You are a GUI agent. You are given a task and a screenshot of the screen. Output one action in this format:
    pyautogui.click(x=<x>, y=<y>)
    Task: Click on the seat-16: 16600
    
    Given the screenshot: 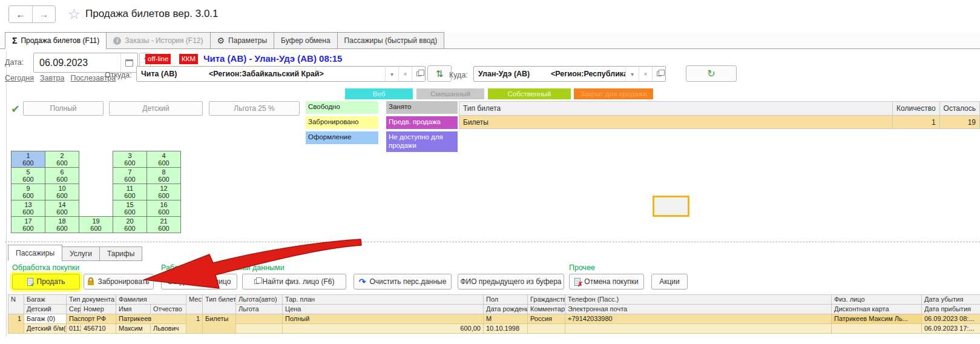 What is the action you would take?
    pyautogui.click(x=164, y=208)
    